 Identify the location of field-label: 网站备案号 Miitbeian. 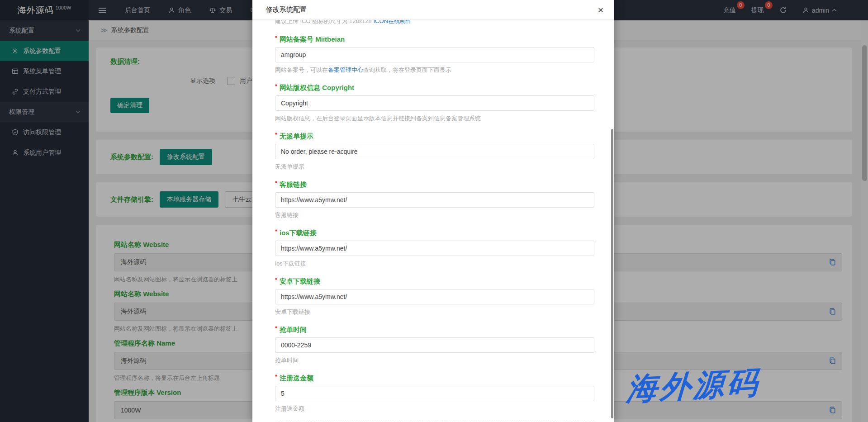
(312, 39).